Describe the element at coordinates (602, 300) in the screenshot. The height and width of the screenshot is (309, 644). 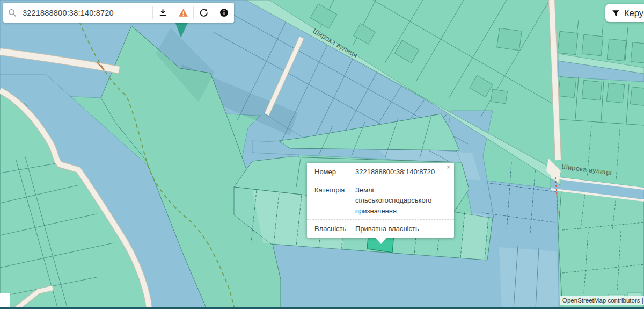
I see `map-attribution: OpenStreetMap contributors |` at that location.